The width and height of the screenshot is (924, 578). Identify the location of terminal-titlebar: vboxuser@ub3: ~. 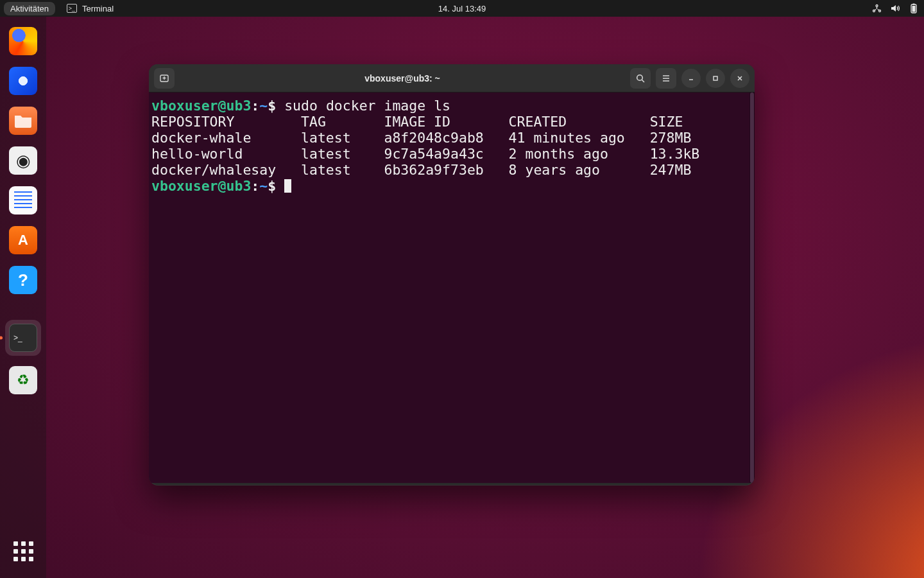
(452, 78).